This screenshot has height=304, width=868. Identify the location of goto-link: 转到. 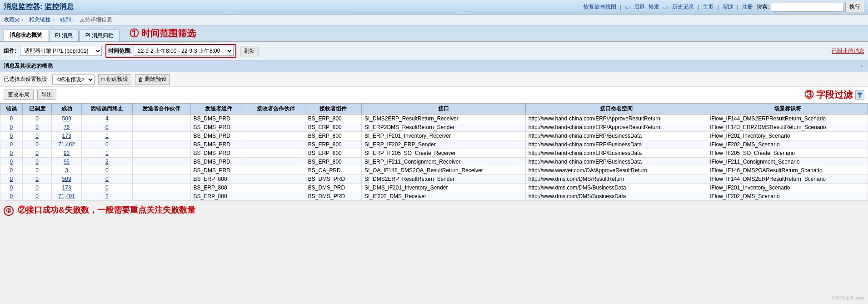
(67, 20).